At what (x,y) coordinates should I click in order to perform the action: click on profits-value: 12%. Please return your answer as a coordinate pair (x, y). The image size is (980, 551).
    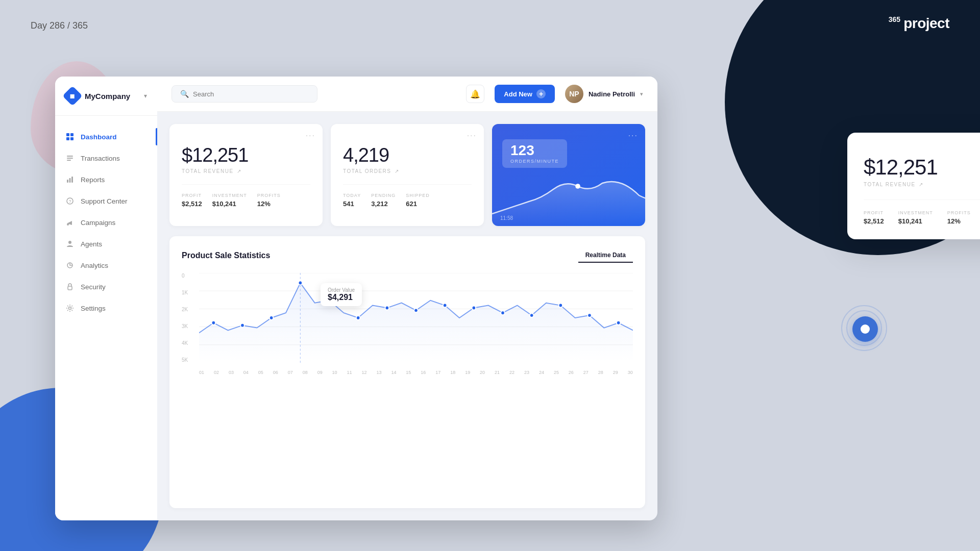
    Looking at the image, I should click on (269, 204).